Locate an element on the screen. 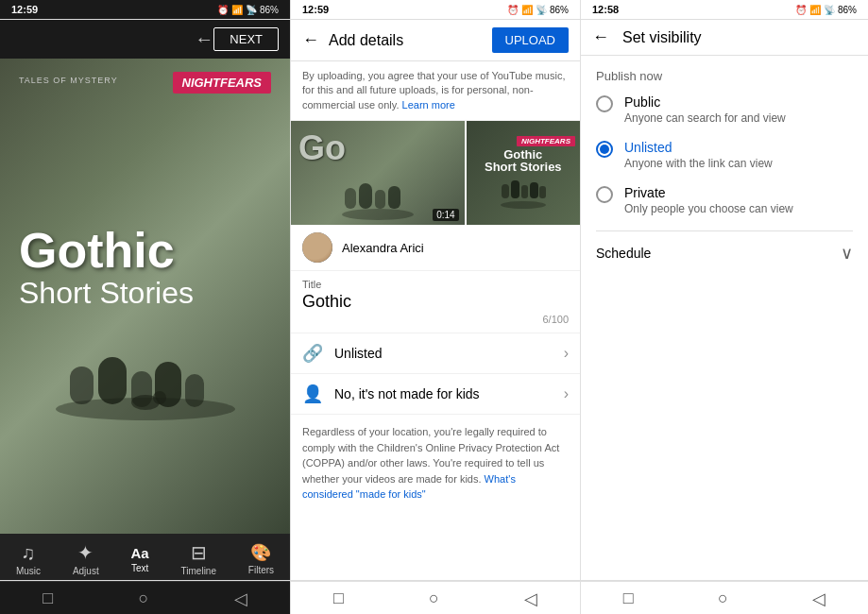  title-label: Title is located at coordinates (435, 284).